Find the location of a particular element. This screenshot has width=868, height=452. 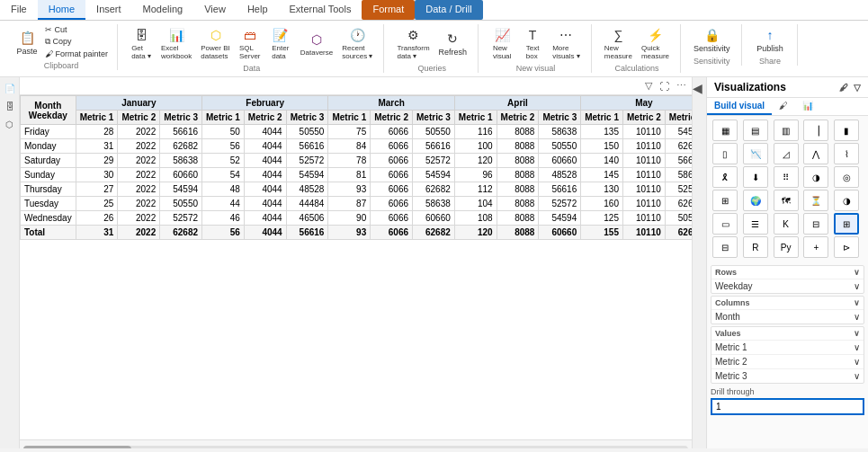

format-painter-button: 🖌 Format painter is located at coordinates (76, 54).